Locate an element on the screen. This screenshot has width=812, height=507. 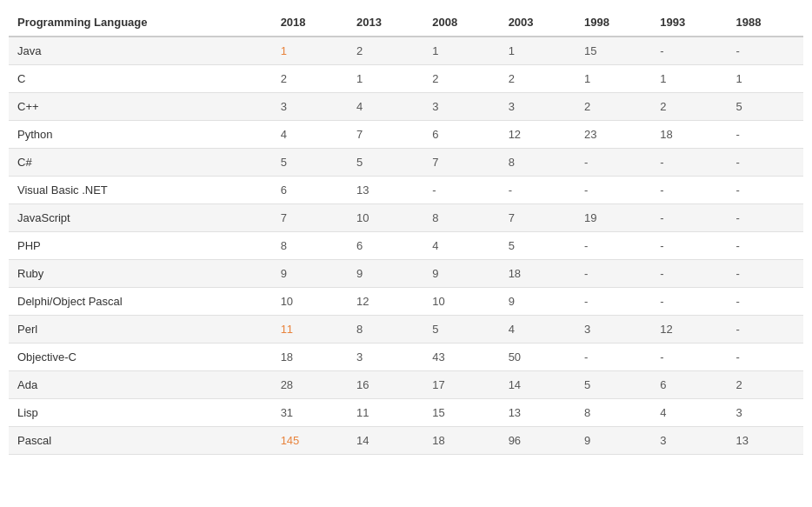
rank-2013: 8 is located at coordinates (386, 330).